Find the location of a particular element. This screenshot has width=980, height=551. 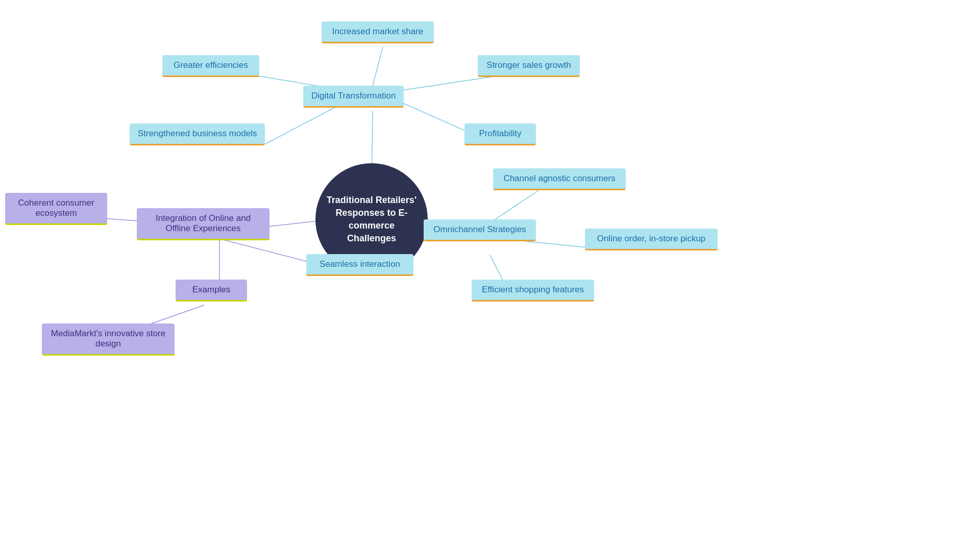

integration-node: Integration of Online and Offline Experi… is located at coordinates (203, 224).